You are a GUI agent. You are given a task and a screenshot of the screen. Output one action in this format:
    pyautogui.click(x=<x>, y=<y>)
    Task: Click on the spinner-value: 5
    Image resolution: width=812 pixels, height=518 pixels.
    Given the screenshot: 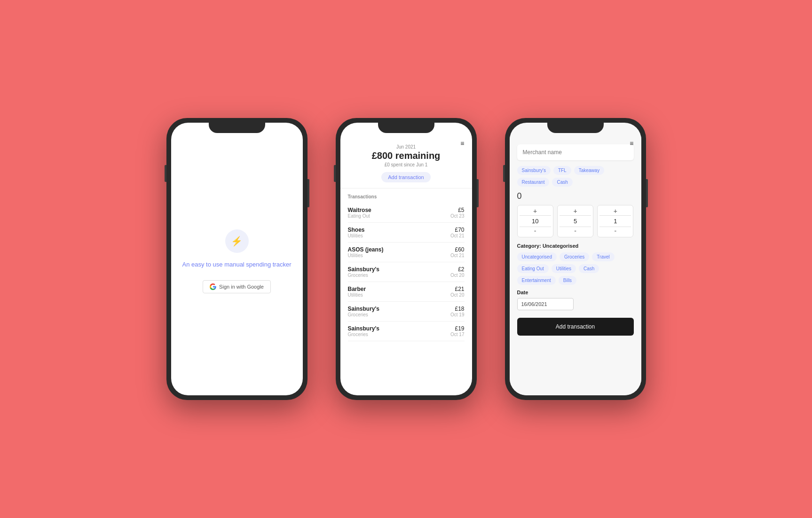 What is the action you would take?
    pyautogui.click(x=575, y=221)
    